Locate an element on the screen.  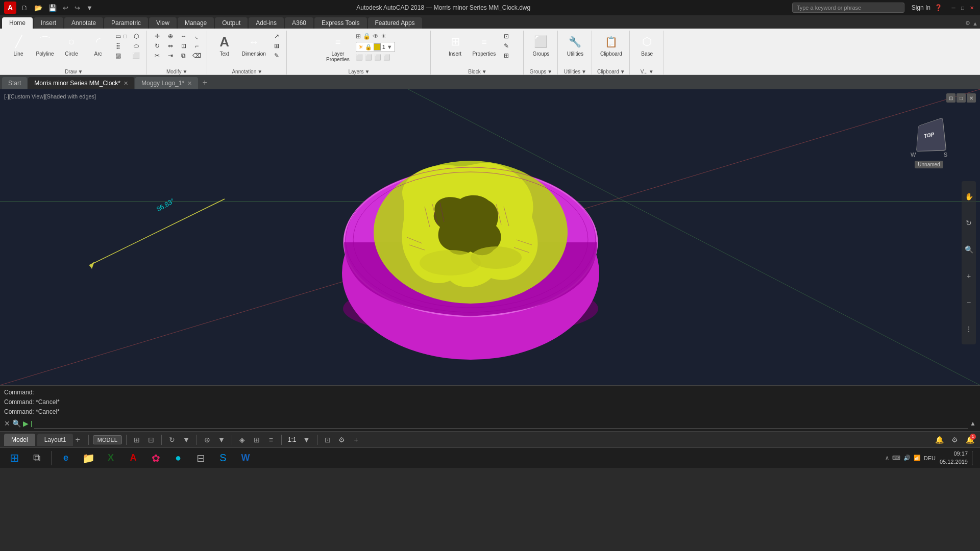
group-modify-expand: ▼ is located at coordinates (185, 71).